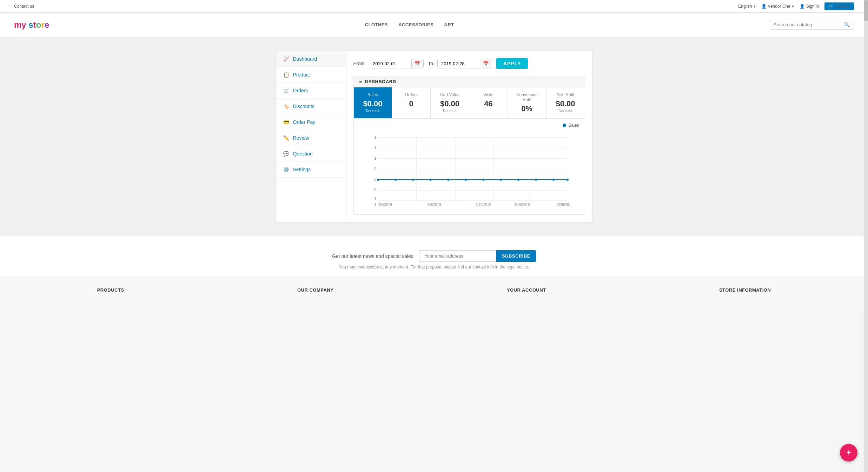 The height and width of the screenshot is (472, 868). What do you see at coordinates (315, 292) in the screenshot?
I see `footer-col-company: OUR COMPANY` at bounding box center [315, 292].